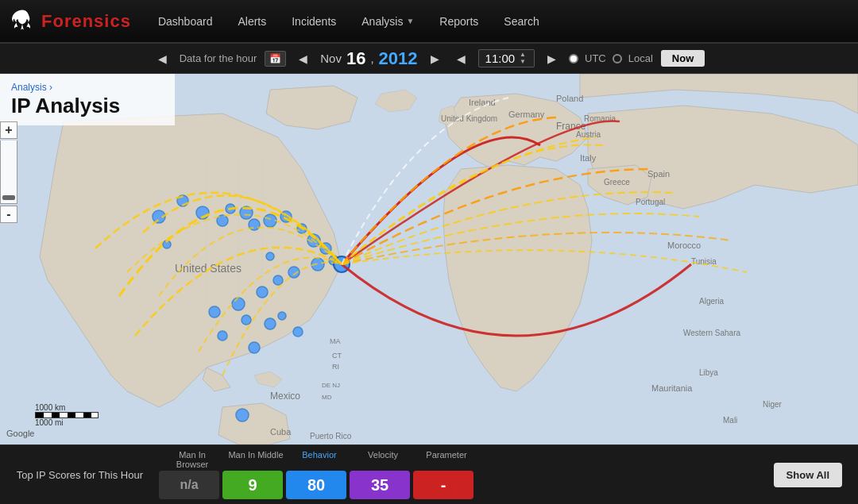 This screenshot has width=858, height=504. I want to click on left-panel: Analysis › IP Analysis, so click(87, 100).